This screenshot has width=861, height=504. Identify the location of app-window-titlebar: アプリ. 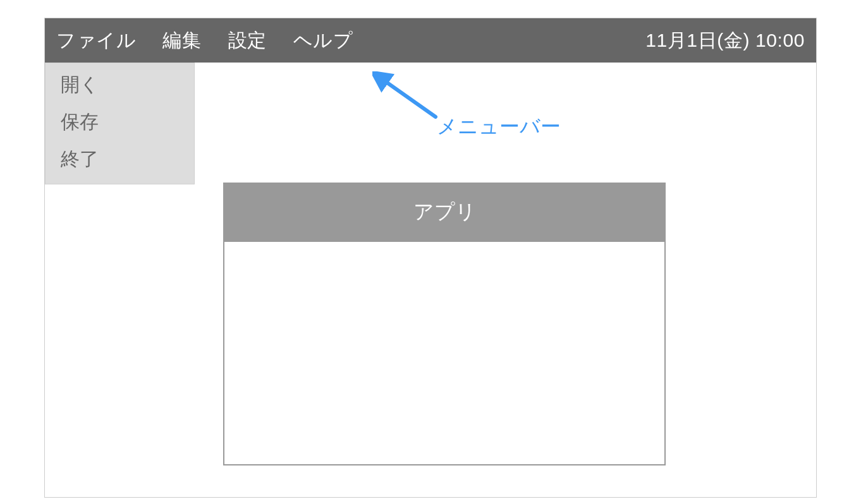
(444, 213).